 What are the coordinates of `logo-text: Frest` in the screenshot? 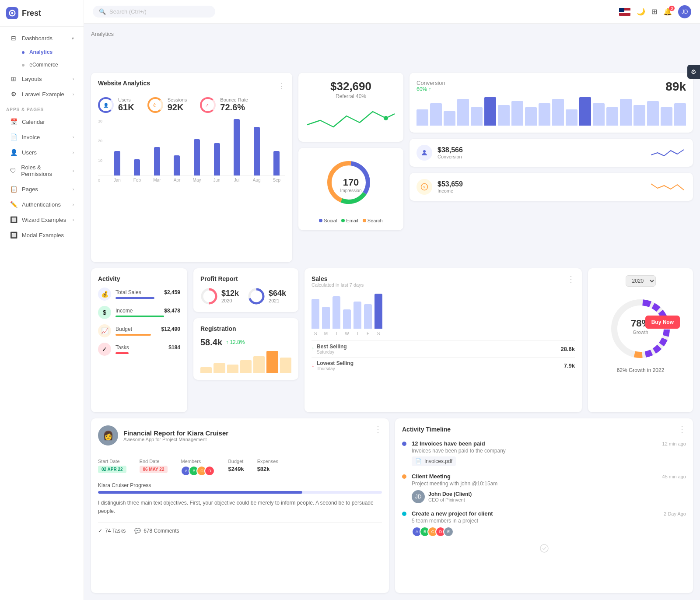 It's located at (32, 13).